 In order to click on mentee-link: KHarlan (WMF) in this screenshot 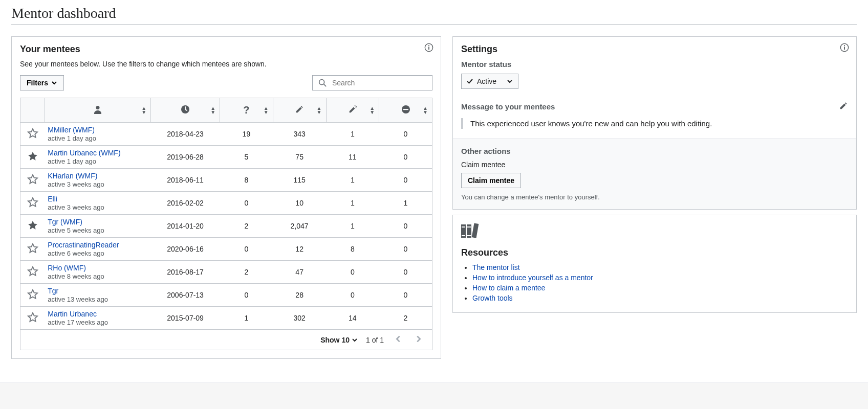, I will do `click(73, 176)`.